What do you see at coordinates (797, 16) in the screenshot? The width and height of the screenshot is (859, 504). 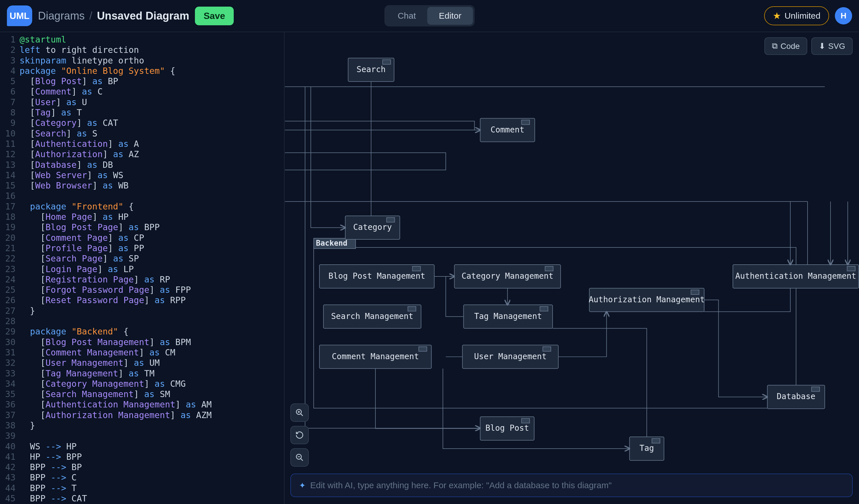 I see `plan-badge: ★ Unlimited` at bounding box center [797, 16].